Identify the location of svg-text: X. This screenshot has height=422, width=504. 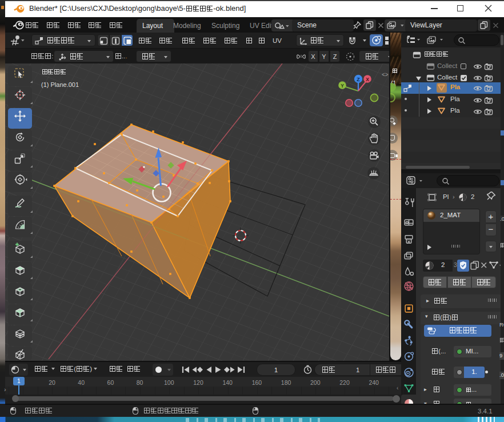
(367, 79).